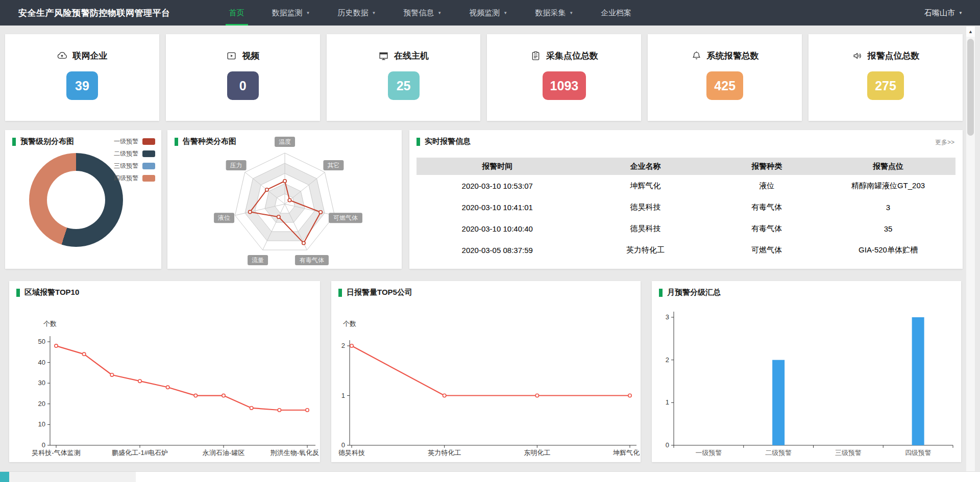  What do you see at coordinates (356, 13) in the screenshot?
I see `nav-item-menu: 历史数据▼` at bounding box center [356, 13].